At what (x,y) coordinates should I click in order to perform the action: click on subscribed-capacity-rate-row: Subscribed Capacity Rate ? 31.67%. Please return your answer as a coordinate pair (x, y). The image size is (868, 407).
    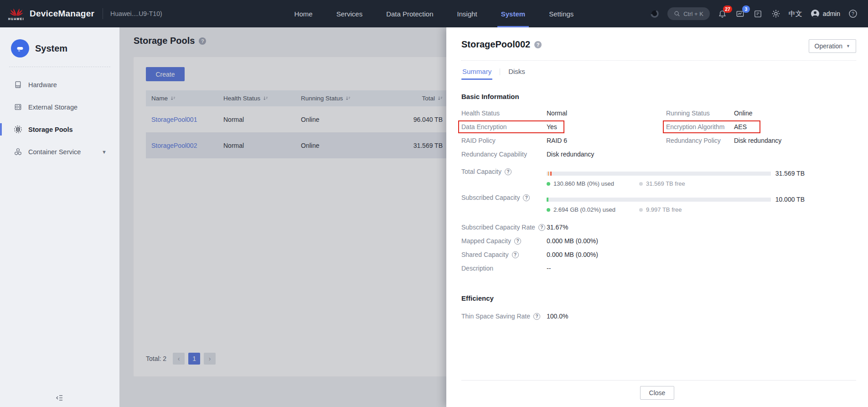
    Looking at the image, I should click on (659, 227).